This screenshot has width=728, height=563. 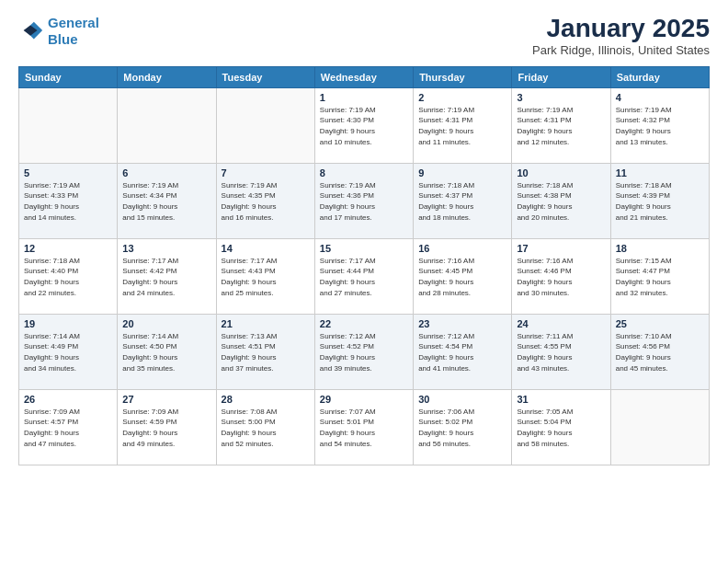 What do you see at coordinates (364, 352) in the screenshot?
I see `cell-info: Sunrise: 7:12 AMSunset: 4:52 PMDaylight:…` at bounding box center [364, 352].